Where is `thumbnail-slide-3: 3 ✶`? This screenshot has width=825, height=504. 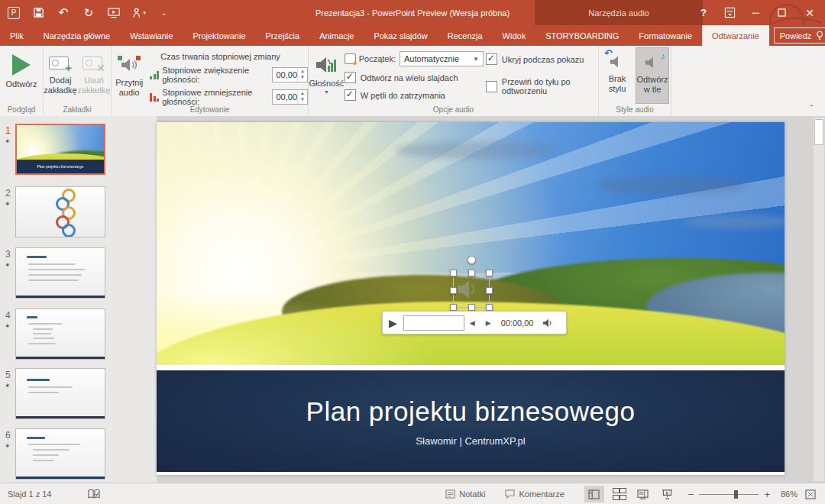 thumbnail-slide-3: 3 ✶ is located at coordinates (78, 273).